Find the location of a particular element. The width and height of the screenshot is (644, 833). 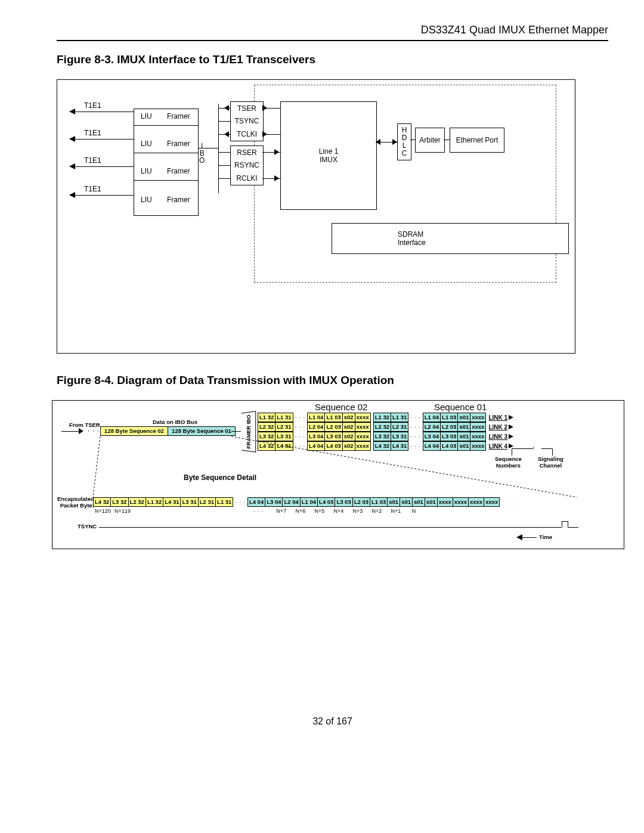

data-on-ibo-label: Data on IBO Bus is located at coordinates (175, 422).